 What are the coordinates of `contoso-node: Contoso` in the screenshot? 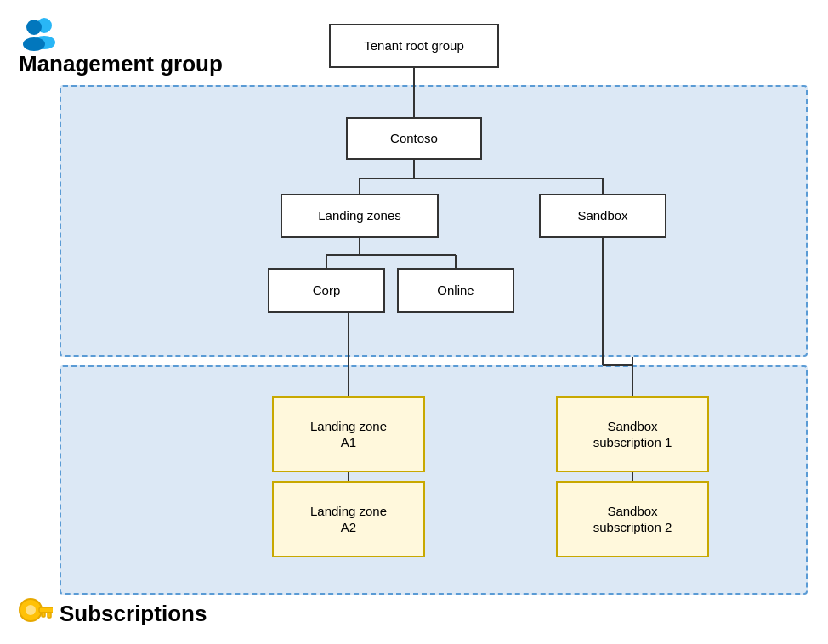 It's located at (414, 138).